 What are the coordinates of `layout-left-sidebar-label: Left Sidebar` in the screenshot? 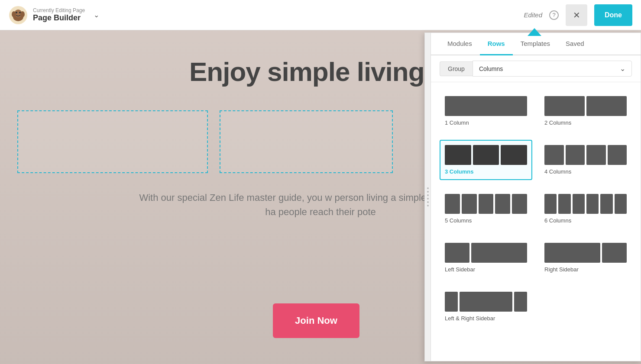 It's located at (486, 269).